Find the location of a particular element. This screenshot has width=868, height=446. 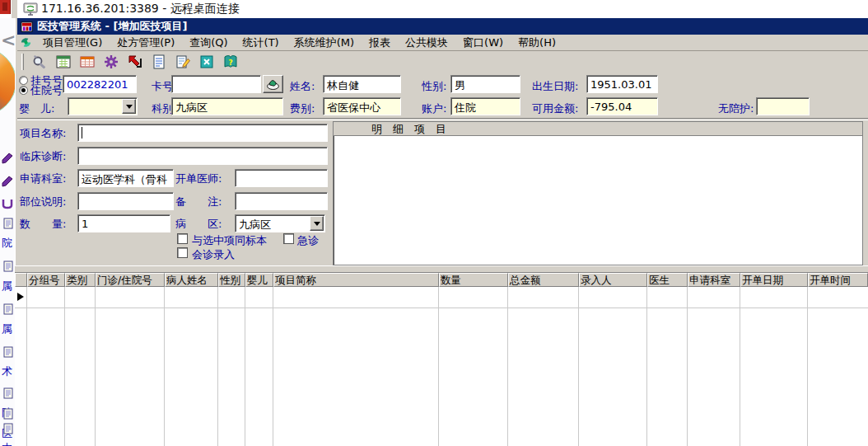

remark-input is located at coordinates (282, 201).